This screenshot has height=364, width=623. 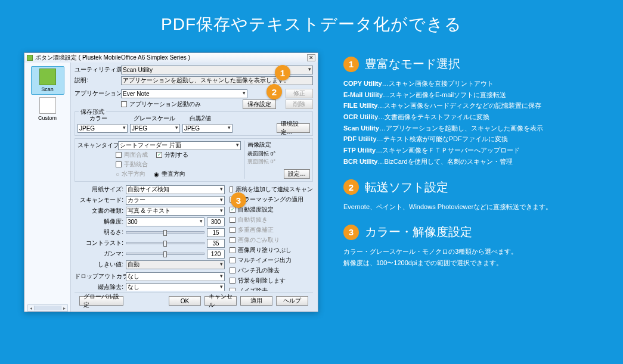 What do you see at coordinates (351, 187) in the screenshot?
I see `section-2-badge: 2` at bounding box center [351, 187].